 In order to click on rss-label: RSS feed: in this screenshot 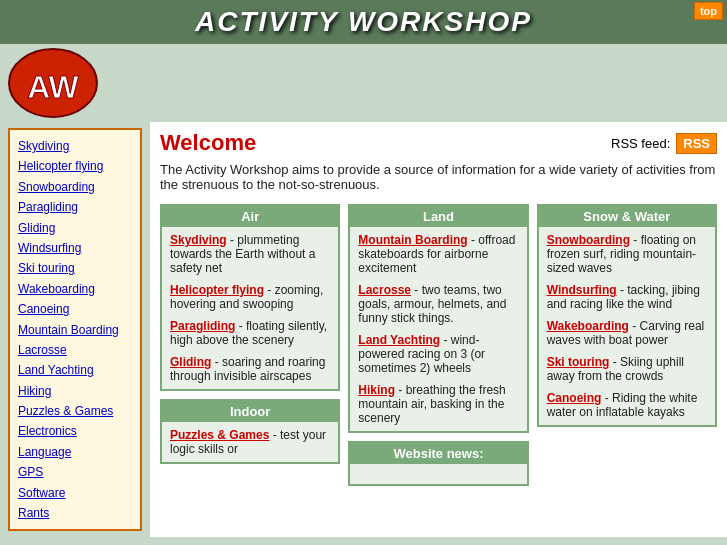, I will do `click(640, 144)`.